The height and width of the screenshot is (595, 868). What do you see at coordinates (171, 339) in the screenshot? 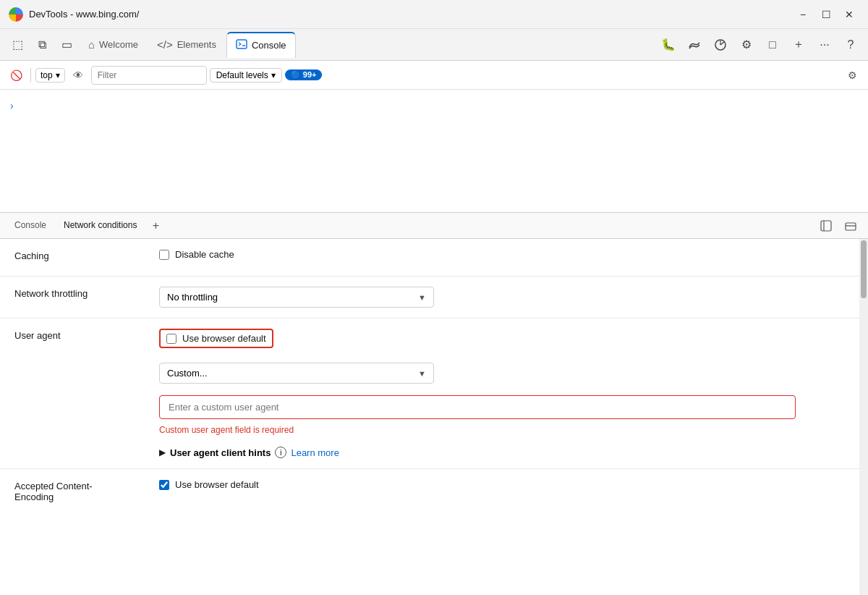
I see `use-browser-default-checkbox` at bounding box center [171, 339].